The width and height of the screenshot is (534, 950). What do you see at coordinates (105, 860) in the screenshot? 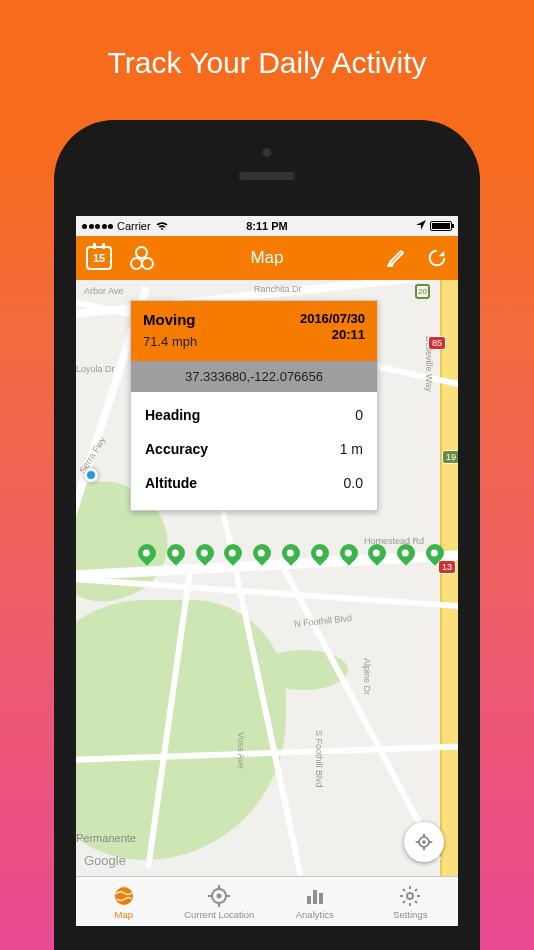
I see `map-attribution: Google` at bounding box center [105, 860].